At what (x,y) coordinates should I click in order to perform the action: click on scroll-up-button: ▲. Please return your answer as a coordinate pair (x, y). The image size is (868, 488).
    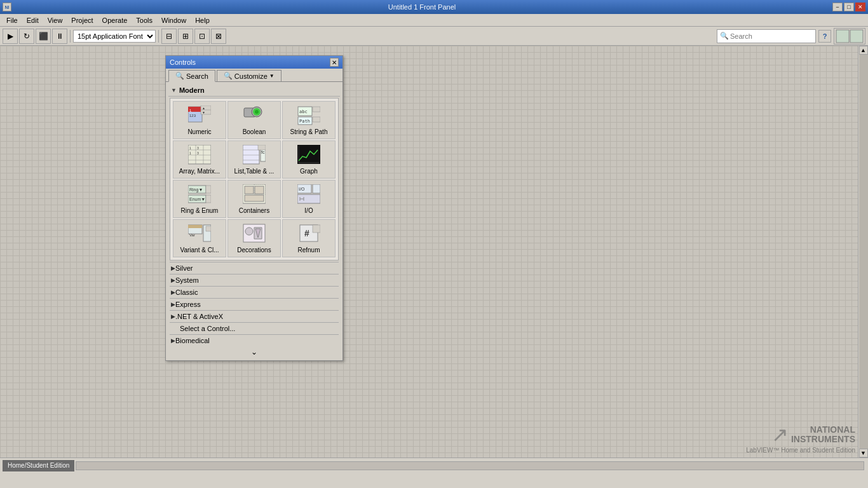
    Looking at the image, I should click on (864, 50).